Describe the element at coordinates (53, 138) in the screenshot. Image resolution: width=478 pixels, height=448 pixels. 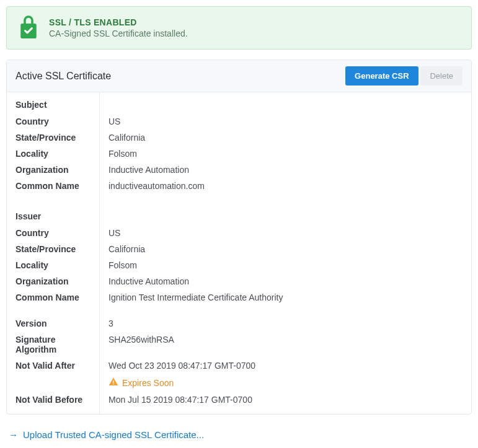
I see `label-subject-state: State/Province` at that location.